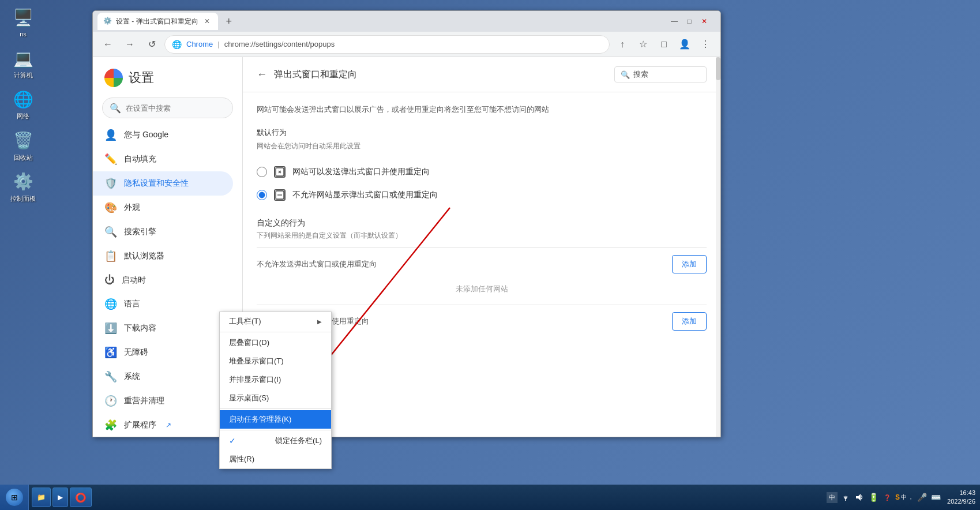  Describe the element at coordinates (163, 377) in the screenshot. I see `sidebar-item-system: 🔧 系统` at that location.